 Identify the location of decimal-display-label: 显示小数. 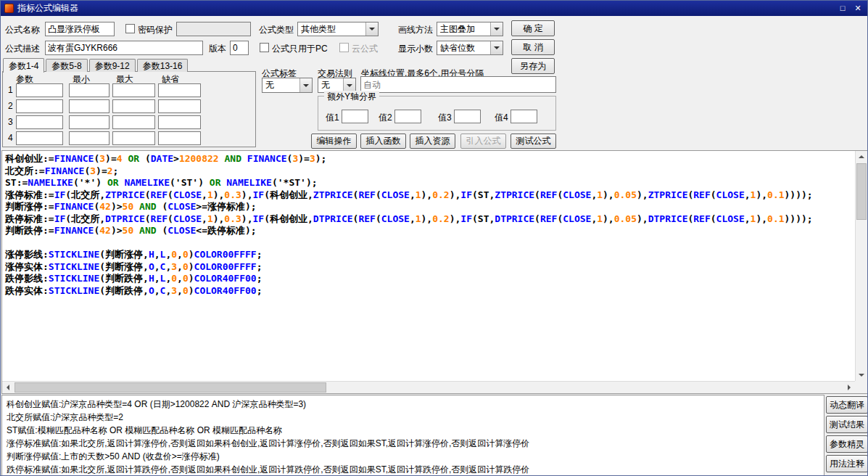
(416, 49).